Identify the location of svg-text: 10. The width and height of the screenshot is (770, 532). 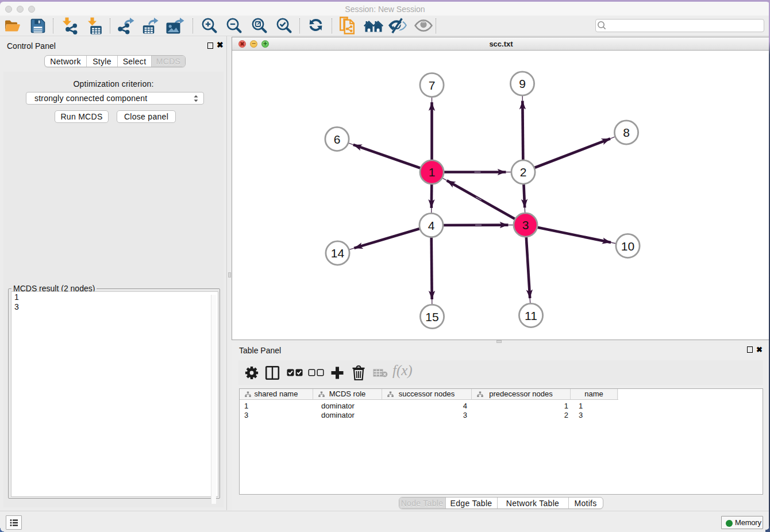
(627, 246).